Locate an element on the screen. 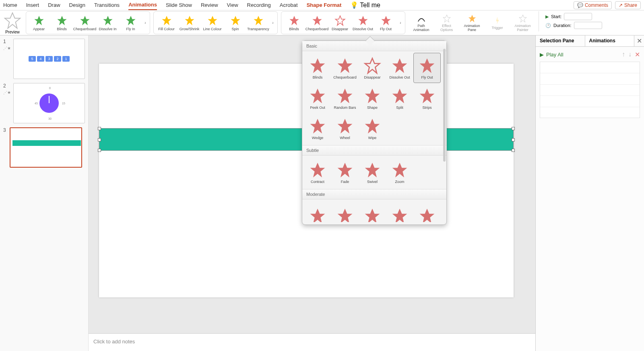  close-pane-button: ✕ is located at coordinates (639, 41).